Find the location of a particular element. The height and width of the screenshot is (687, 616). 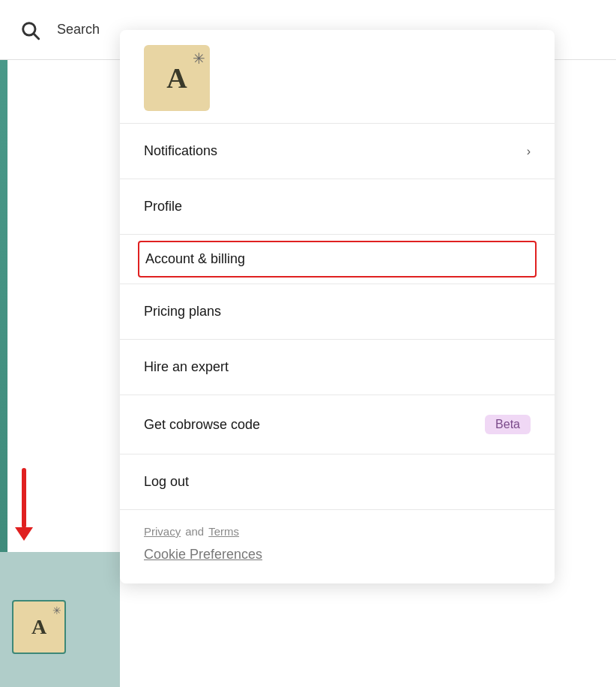

menu-item-account-billing: Account & billing is located at coordinates (337, 260).